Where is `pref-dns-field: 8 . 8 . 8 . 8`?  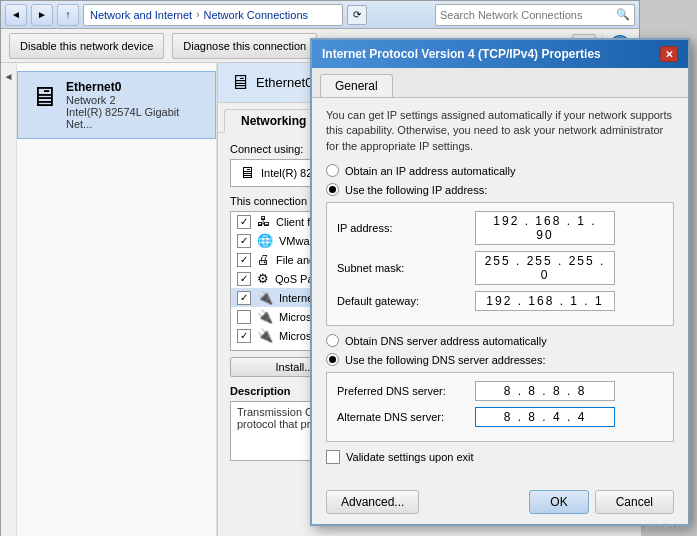
pref-dns-field: 8 . 8 . 8 . 8 is located at coordinates (545, 391).